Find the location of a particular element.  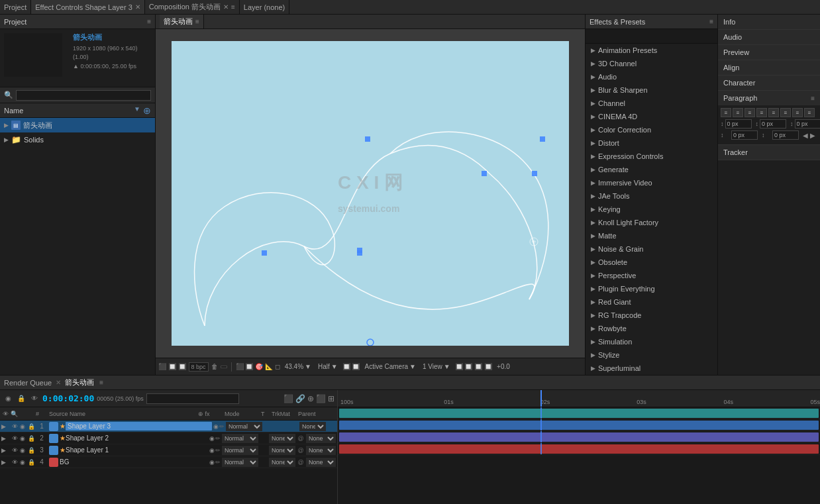

effect-item-noise-grain: ▶Noise & Grain is located at coordinates (652, 249).